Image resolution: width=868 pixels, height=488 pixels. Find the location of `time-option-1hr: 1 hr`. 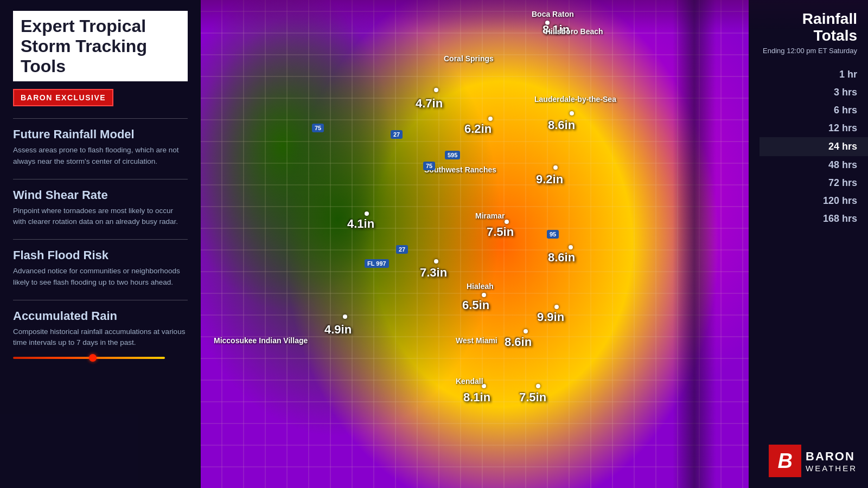

time-option-1hr: 1 hr is located at coordinates (808, 75).